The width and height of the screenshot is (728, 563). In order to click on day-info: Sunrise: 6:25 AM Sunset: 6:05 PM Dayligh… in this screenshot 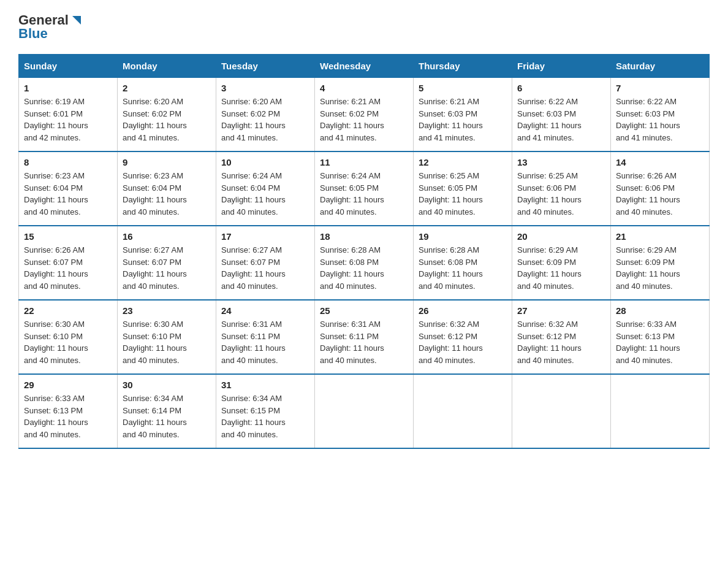, I will do `click(463, 194)`.